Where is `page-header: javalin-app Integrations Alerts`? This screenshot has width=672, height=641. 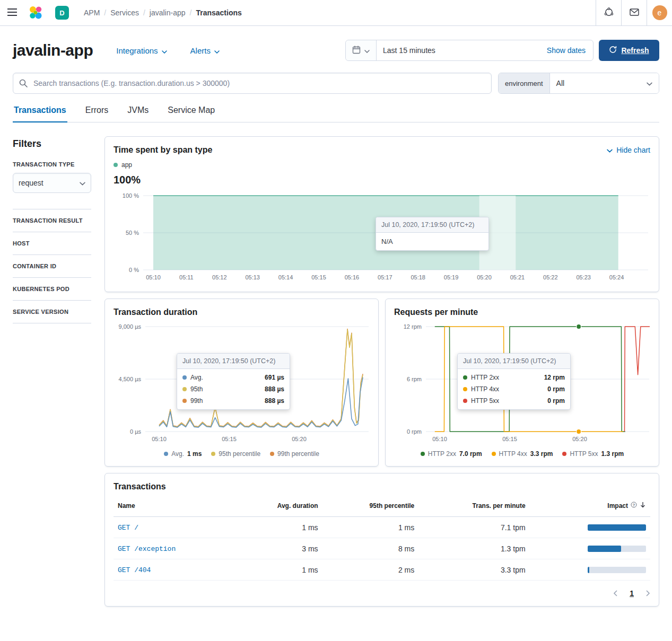 page-header: javalin-app Integrations Alerts is located at coordinates (336, 50).